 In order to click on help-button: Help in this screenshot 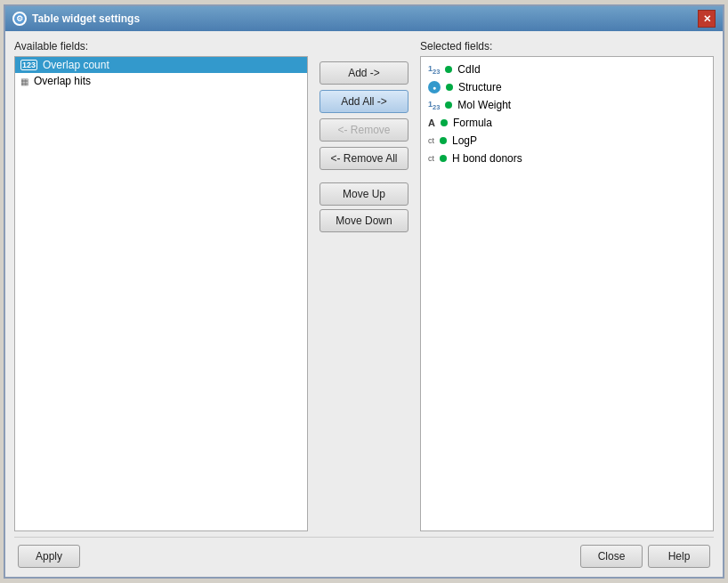, I will do `click(679, 556)`.